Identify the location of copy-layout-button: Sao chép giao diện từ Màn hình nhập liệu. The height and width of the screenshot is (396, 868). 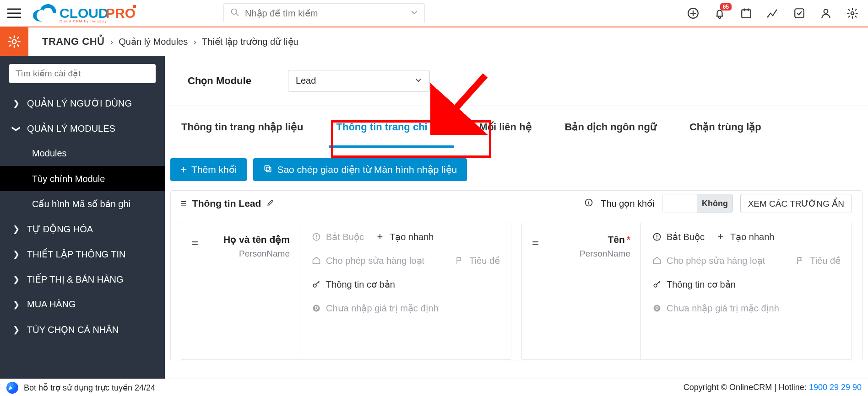
(360, 170).